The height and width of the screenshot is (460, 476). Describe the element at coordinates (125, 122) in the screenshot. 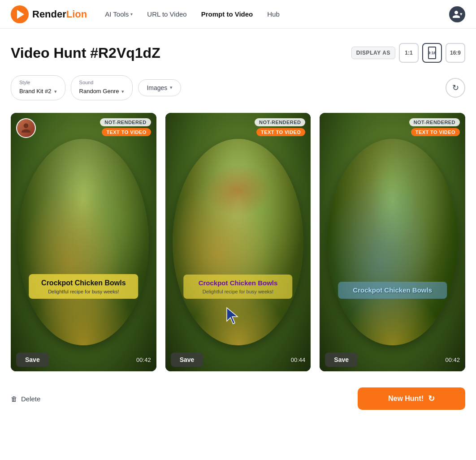

I see `card-1-not-rendered-tag: NOT-RENDERED` at that location.